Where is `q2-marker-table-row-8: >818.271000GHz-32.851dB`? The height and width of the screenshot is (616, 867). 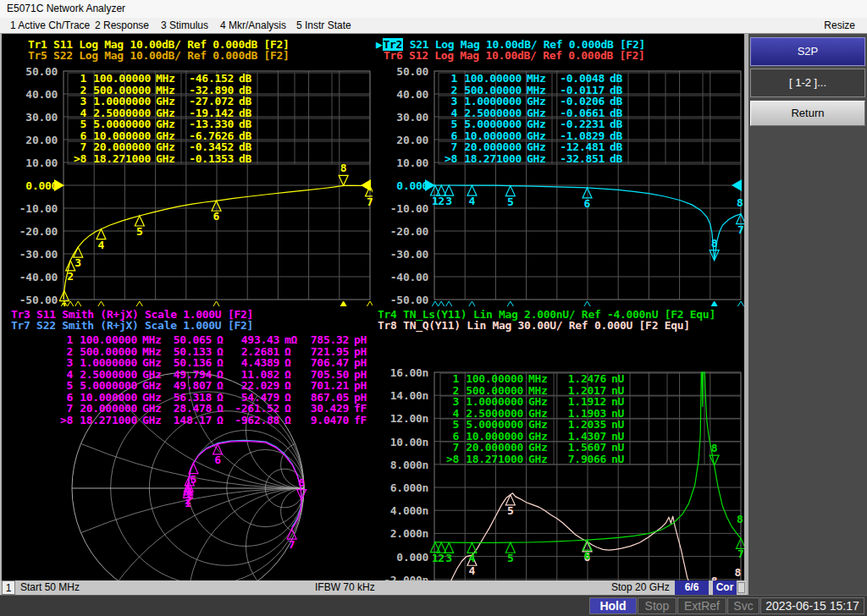
q2-marker-table-row-8: >818.271000GHz-32.851dB is located at coordinates (533, 159).